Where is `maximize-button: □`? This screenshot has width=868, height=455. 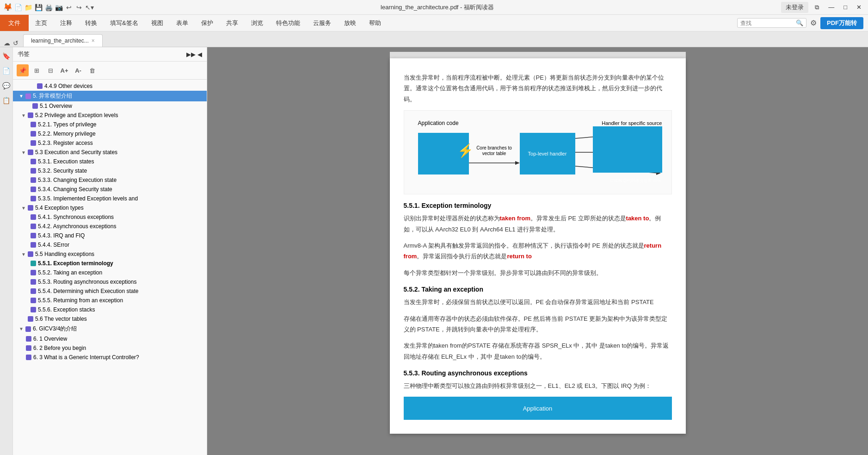 maximize-button: □ is located at coordinates (845, 7).